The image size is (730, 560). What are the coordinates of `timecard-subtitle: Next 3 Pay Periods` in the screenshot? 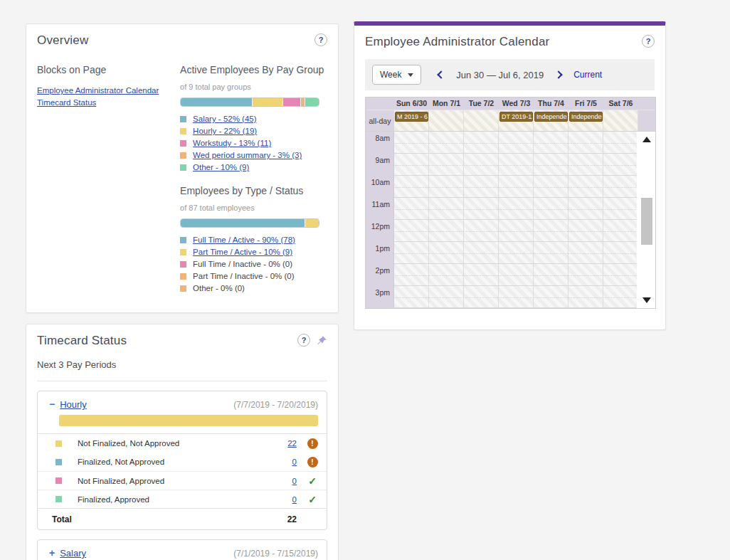 It's located at (182, 364).